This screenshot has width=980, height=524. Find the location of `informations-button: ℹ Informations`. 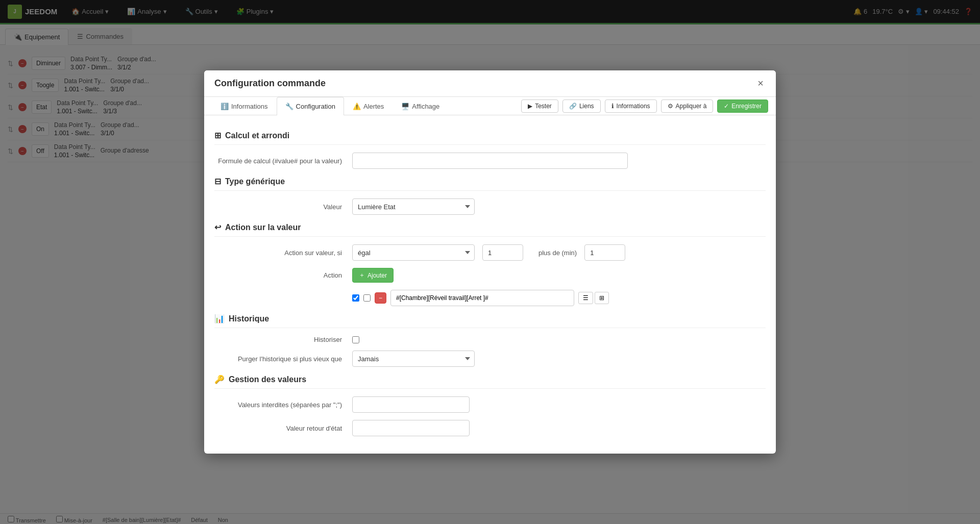

informations-button: ℹ Informations is located at coordinates (631, 106).